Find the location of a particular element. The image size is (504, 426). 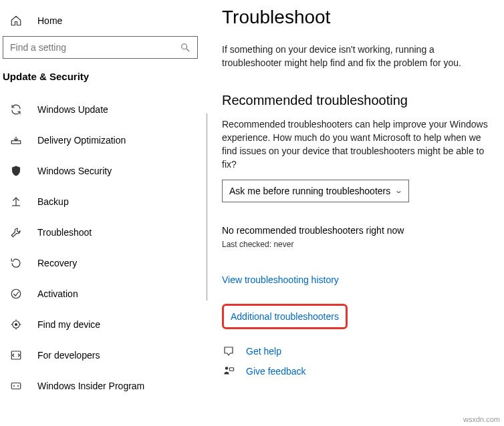

sidebar-item-for-developers: For developers is located at coordinates (104, 355).